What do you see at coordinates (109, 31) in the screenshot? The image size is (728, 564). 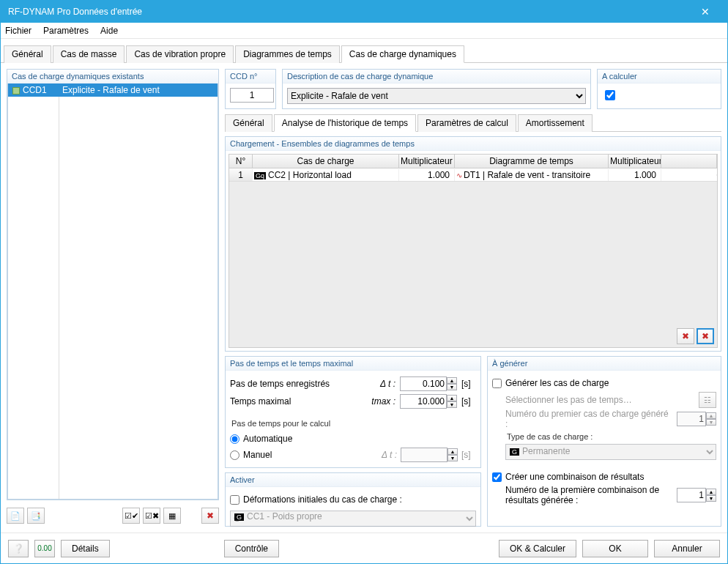 I see `menu-help: Aide` at bounding box center [109, 31].